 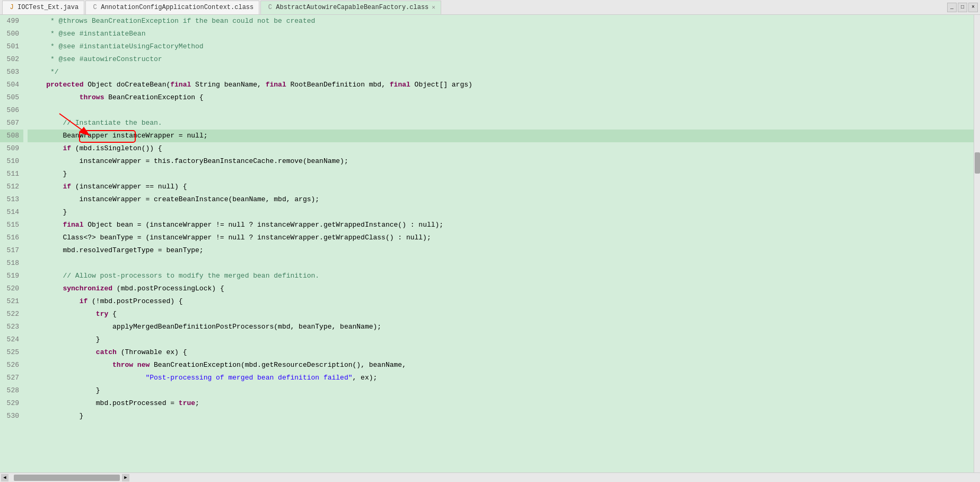 What do you see at coordinates (501, 59) in the screenshot?
I see `code-line-502: * @see #autowireConstructor` at bounding box center [501, 59].